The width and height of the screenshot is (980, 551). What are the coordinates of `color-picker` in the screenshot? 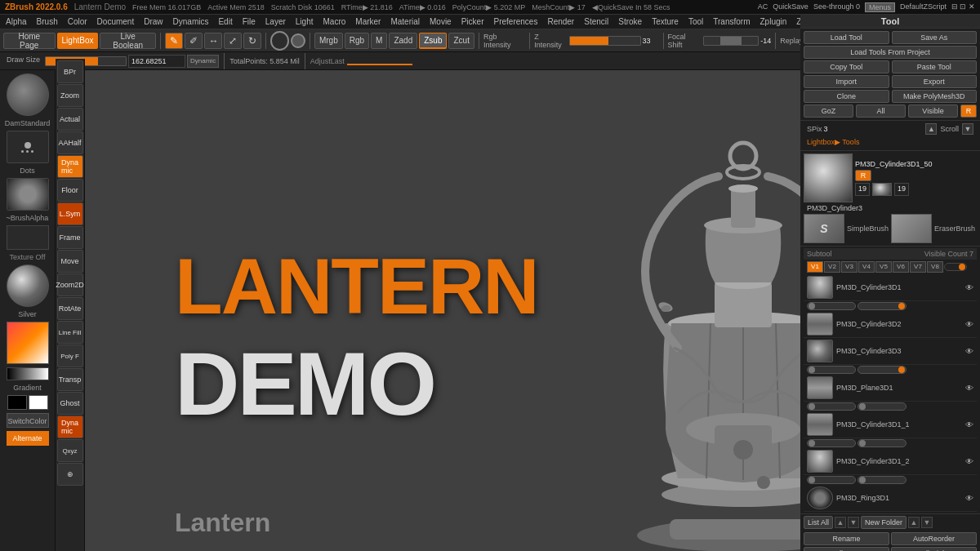 It's located at (28, 343).